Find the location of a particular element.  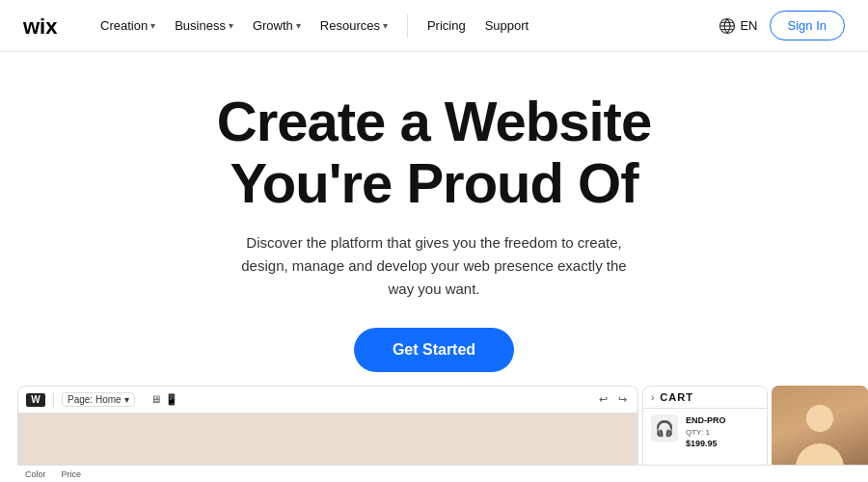

nav-right: EN Sign In is located at coordinates (781, 25).